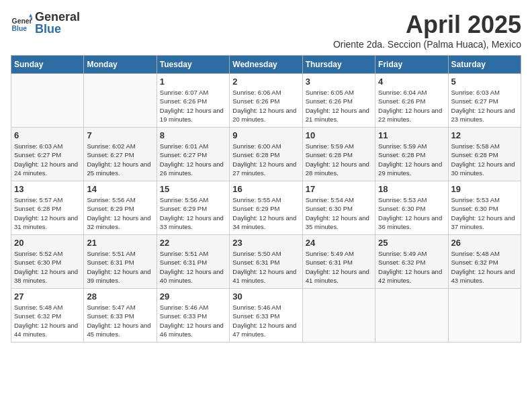 This screenshot has height=411, width=532. Describe the element at coordinates (266, 30) in the screenshot. I see `page-header: General Blue General Blue April 2025 Ori…` at that location.